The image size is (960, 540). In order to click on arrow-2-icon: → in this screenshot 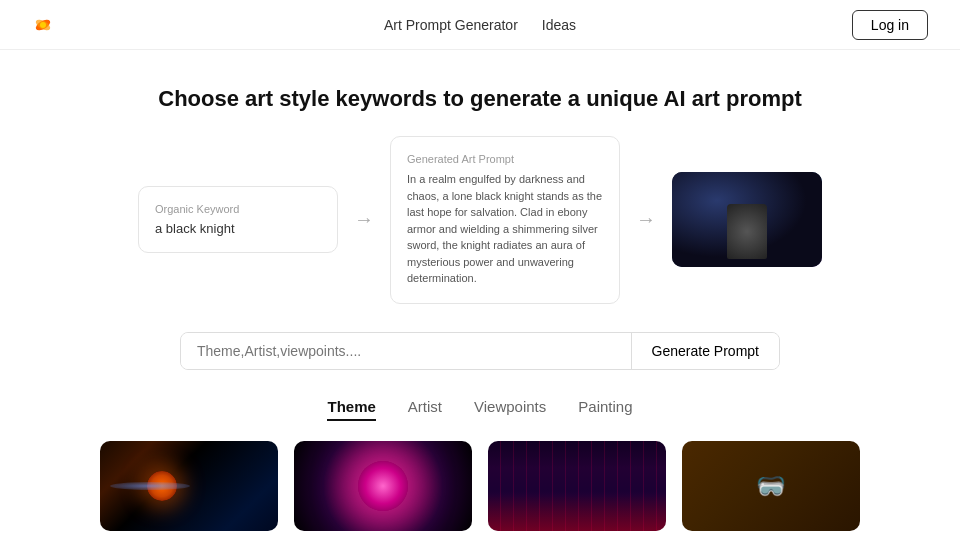, I will do `click(646, 220)`.